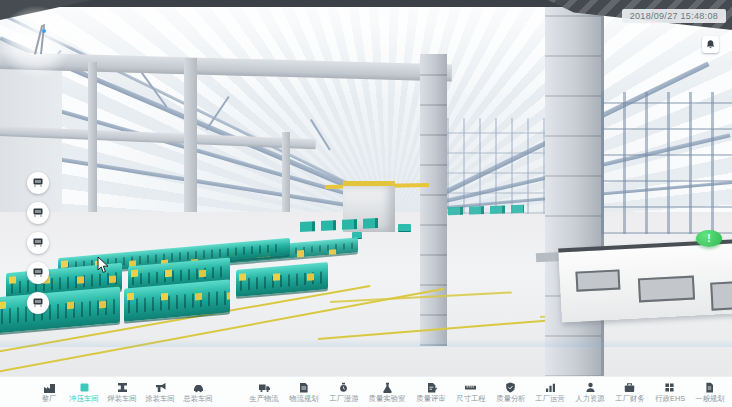 Image resolution: width=732 pixels, height=407 pixels. Describe the element at coordinates (122, 392) in the screenshot. I see `tab-welding-shop: 焊装车间` at that location.